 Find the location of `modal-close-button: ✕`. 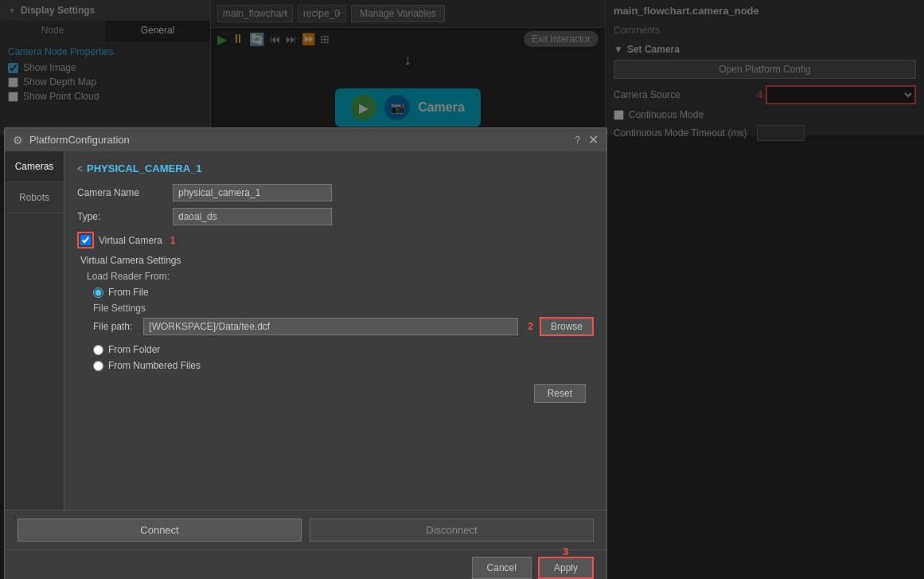

modal-close-button: ✕ is located at coordinates (594, 140).